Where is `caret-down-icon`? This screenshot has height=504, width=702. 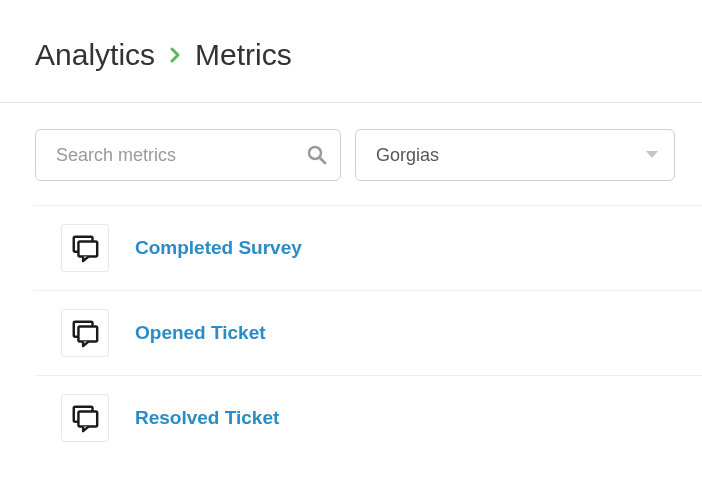 caret-down-icon is located at coordinates (652, 155).